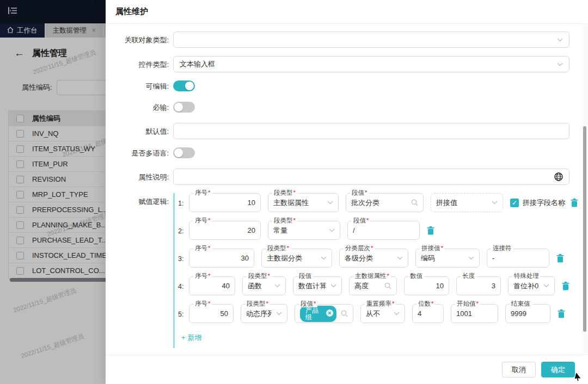 The height and width of the screenshot is (384, 588). I want to click on globe-icon, so click(559, 177).